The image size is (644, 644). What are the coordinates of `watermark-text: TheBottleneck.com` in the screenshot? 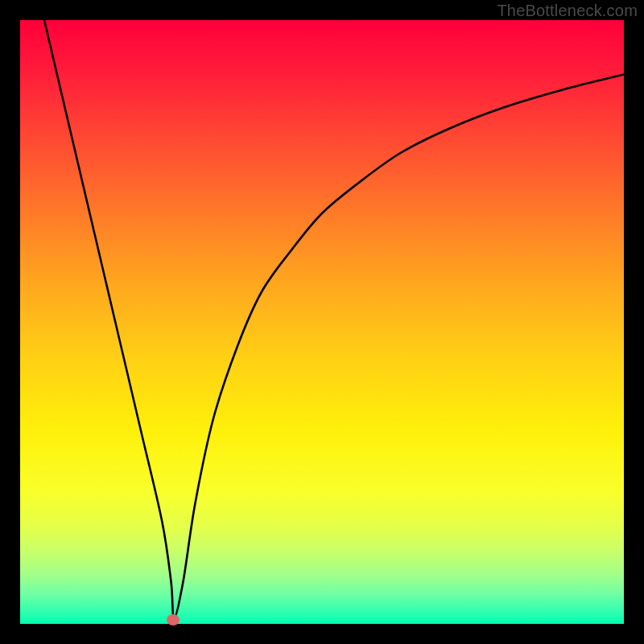 It's located at (567, 11).